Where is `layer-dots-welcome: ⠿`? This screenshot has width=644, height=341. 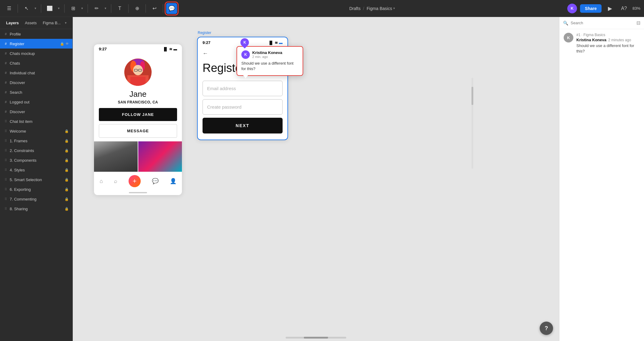
layer-dots-welcome: ⠿ is located at coordinates (6, 131).